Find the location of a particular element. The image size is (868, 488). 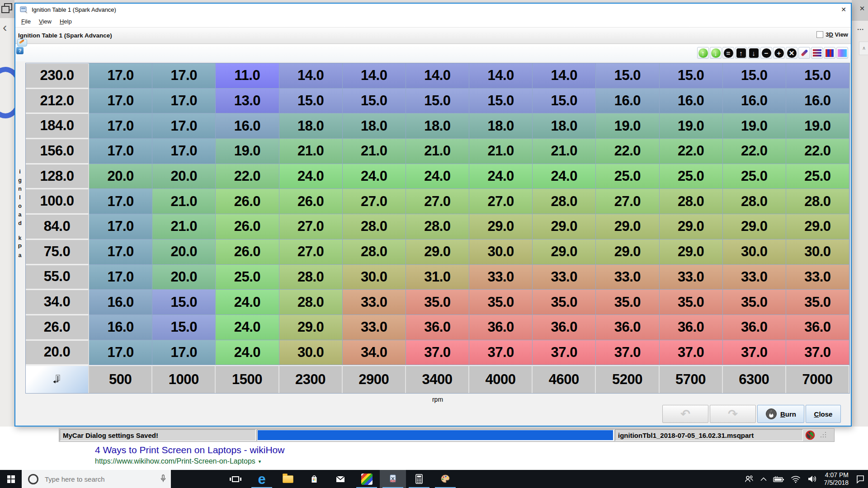

tunerstudio-icon is located at coordinates (367, 479).